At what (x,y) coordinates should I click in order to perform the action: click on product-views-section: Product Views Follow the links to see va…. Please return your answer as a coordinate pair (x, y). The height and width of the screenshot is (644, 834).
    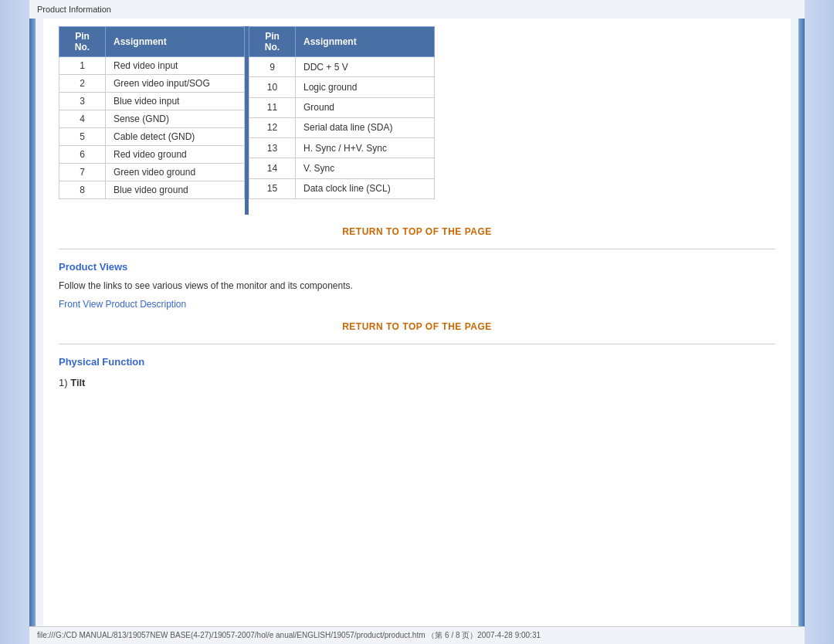
    Looking at the image, I should click on (417, 286).